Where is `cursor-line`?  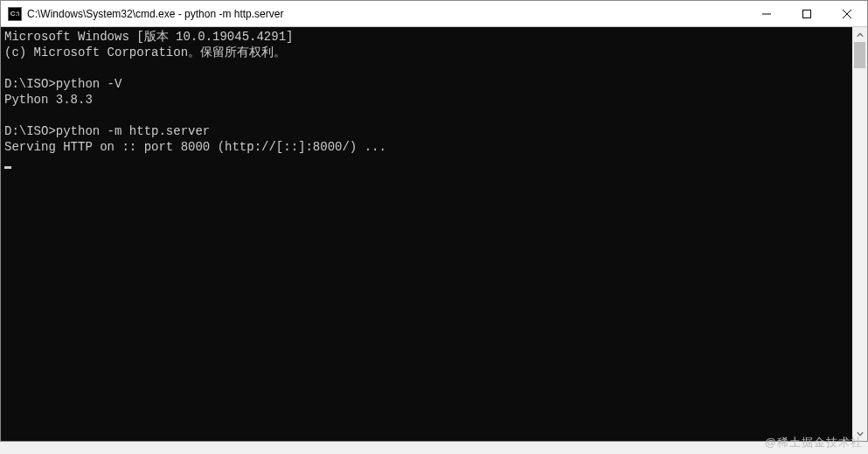
cursor-line is located at coordinates (428, 163).